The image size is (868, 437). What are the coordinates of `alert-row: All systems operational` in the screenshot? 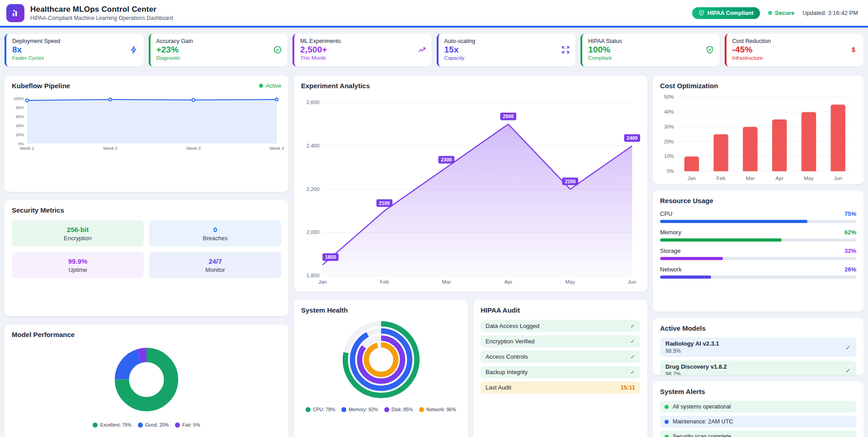 It's located at (758, 407).